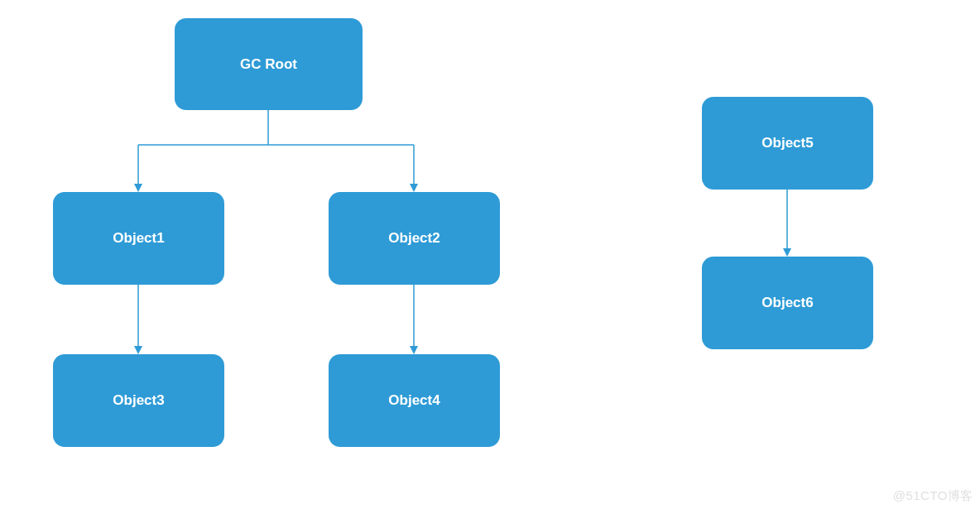 The height and width of the screenshot is (509, 980). Describe the element at coordinates (138, 401) in the screenshot. I see `node-label: Object3` at that location.